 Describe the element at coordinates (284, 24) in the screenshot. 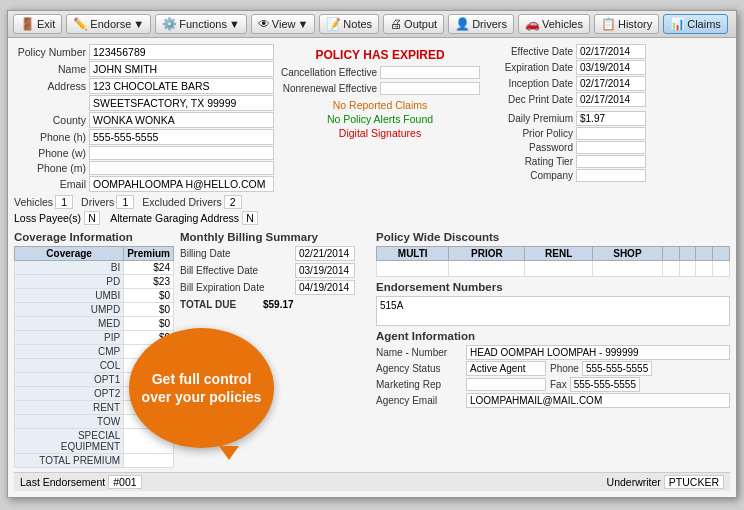

I see `view-button: 👁 View ▼` at that location.